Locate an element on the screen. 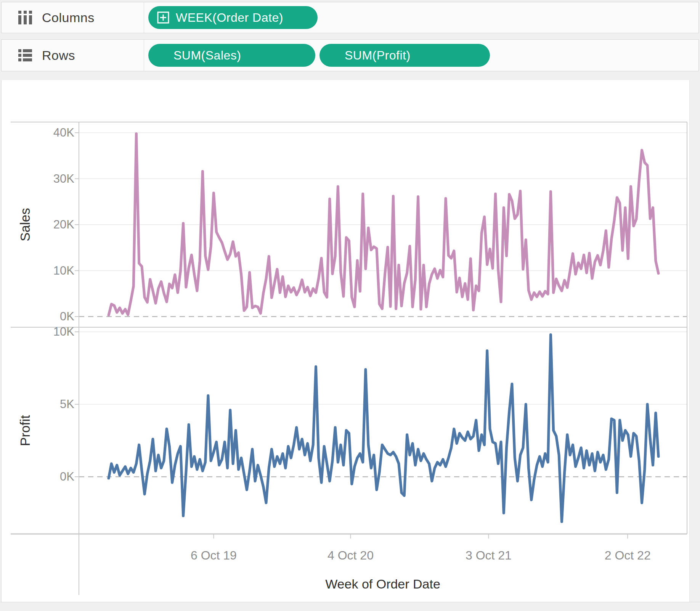 This screenshot has height=611, width=700. y-tick-label: 5K is located at coordinates (44, 404).